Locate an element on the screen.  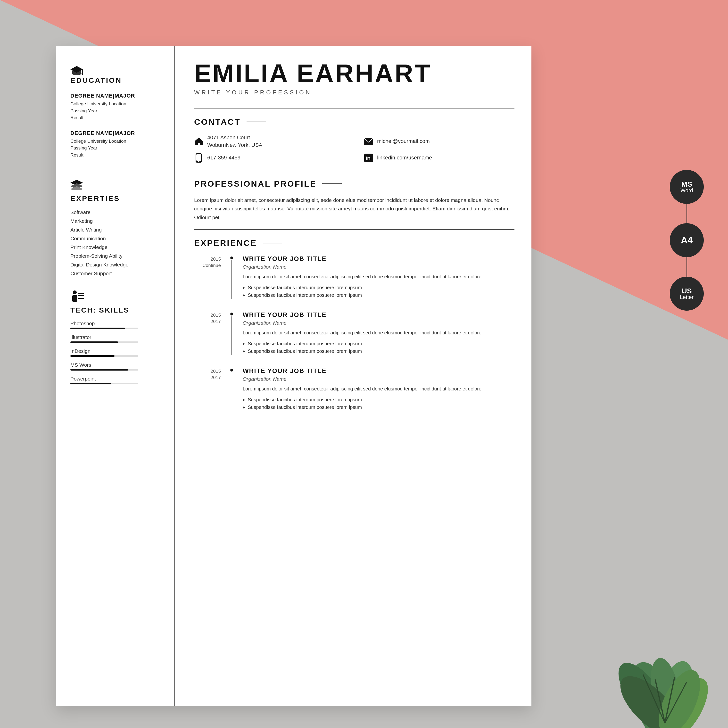
badge-us-top: US is located at coordinates (687, 291).